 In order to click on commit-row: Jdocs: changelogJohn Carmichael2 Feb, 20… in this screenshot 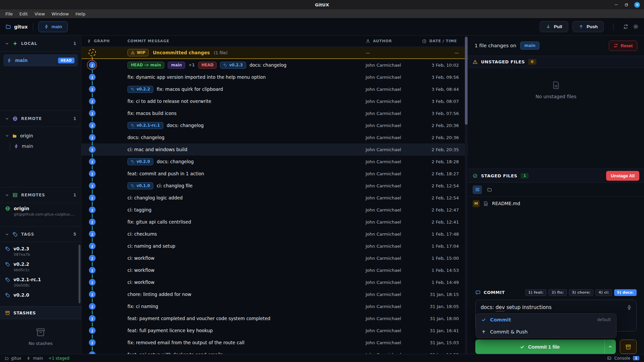, I will do `click(275, 137)`.